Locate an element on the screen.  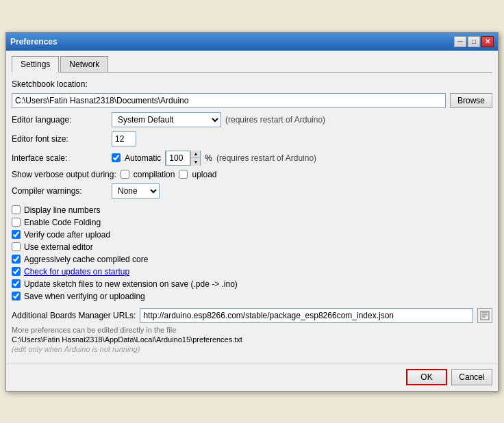
title-bar-controls: ─ □ ✕ is located at coordinates (474, 42).